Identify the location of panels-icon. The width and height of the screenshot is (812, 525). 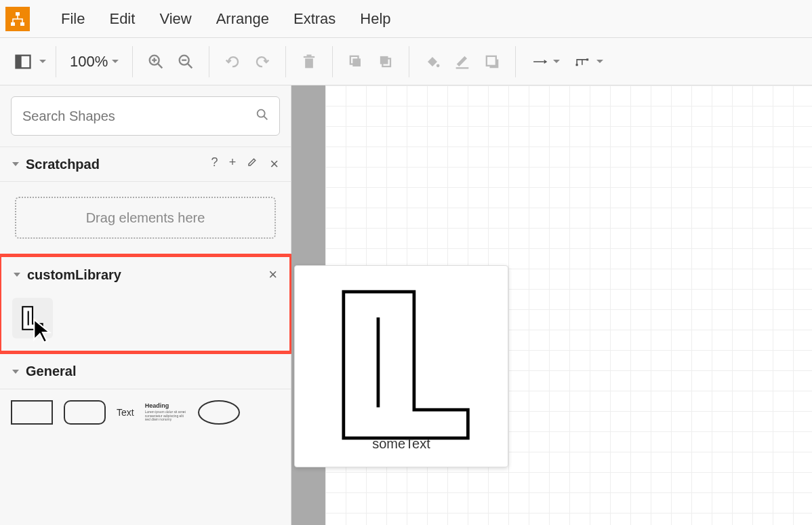
(23, 62).